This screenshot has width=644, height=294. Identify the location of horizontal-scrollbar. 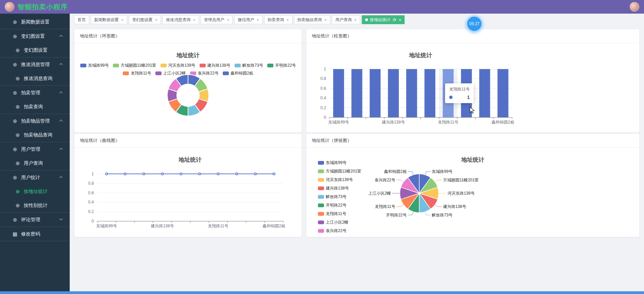
(322, 293).